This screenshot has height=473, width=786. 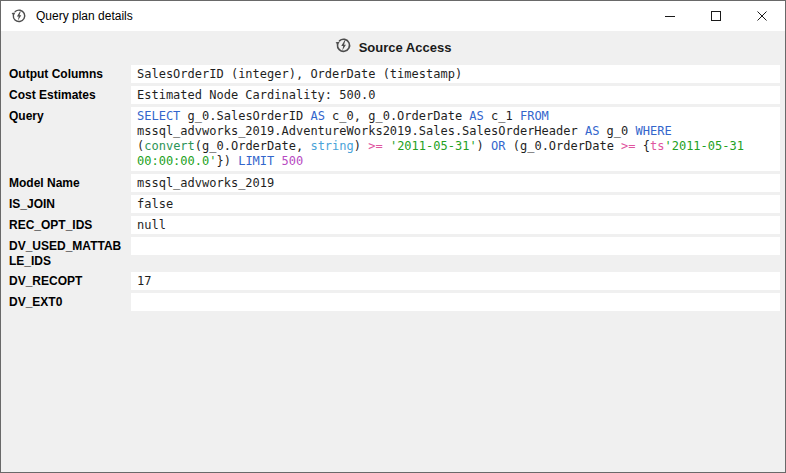 I want to click on row-label: DV_USED_MATTABLE_IDS, so click(x=70, y=253).